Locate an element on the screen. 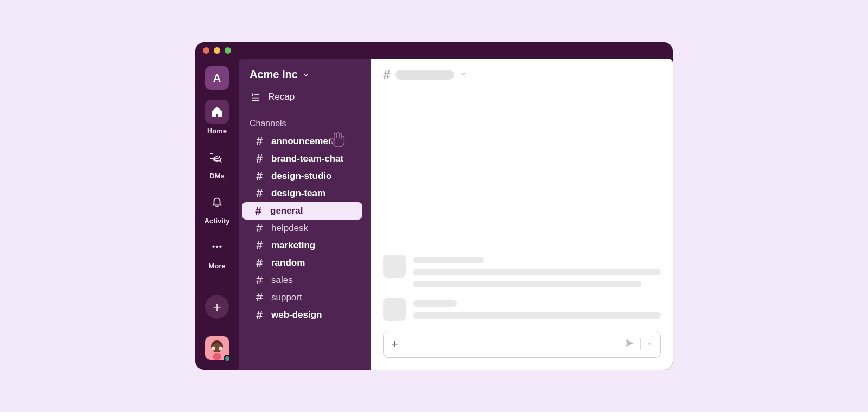 The height and width of the screenshot is (412, 868). dms-icon is located at coordinates (217, 157).